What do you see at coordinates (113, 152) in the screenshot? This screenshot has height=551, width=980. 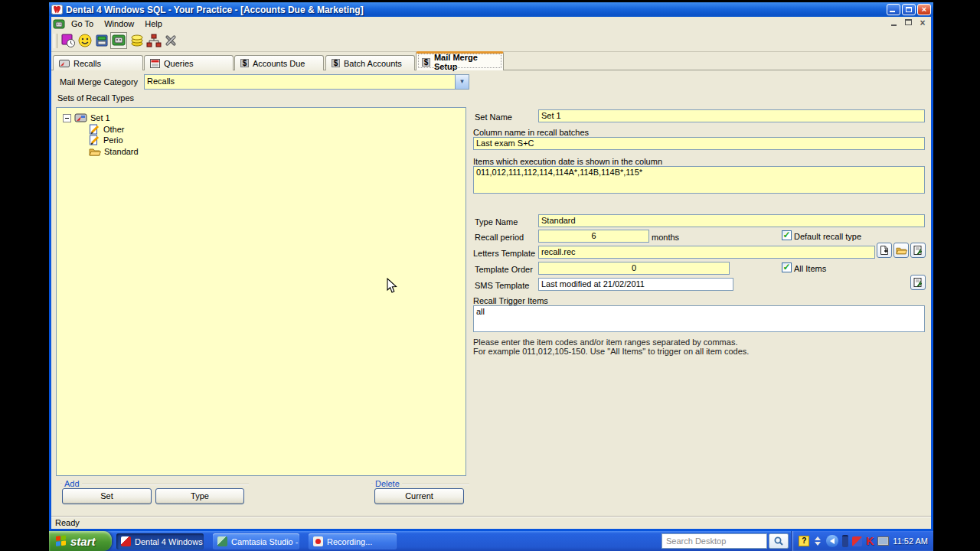 I see `tree-node-standard: Standard` at bounding box center [113, 152].